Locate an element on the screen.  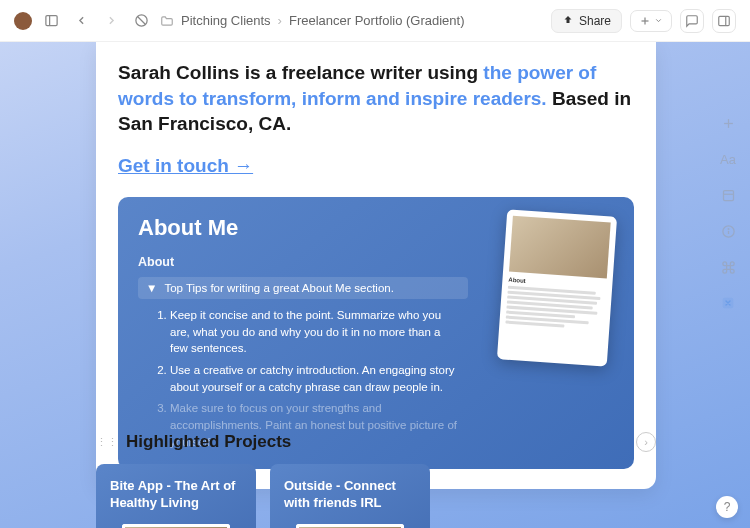
rail-command-icon is located at coordinates (728, 267).